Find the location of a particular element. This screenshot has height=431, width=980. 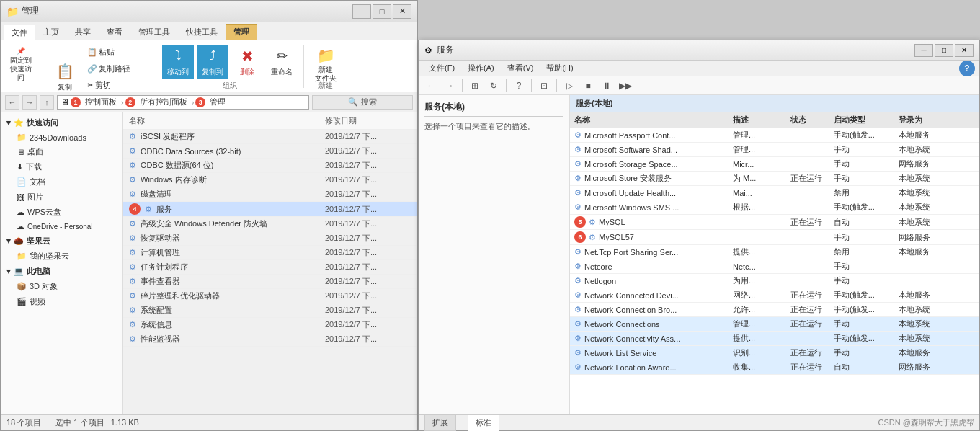

svc-row: ⚙ Microsoft Update Health... Mai... 禁用 本… is located at coordinates (775, 193).